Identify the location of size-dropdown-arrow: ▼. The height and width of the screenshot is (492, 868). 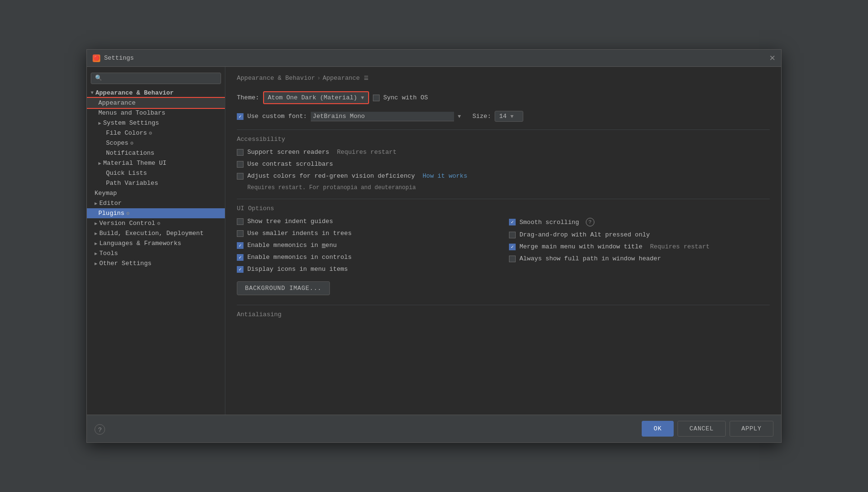
(512, 117).